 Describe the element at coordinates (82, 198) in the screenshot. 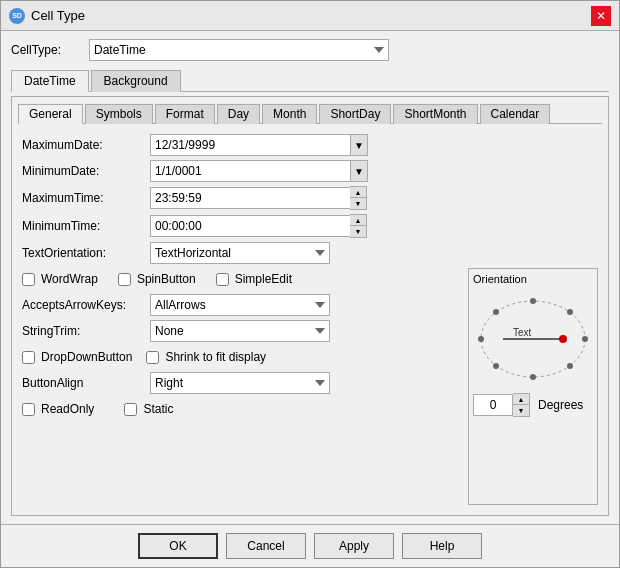

I see `max-time-label: MaximumTime:` at that location.